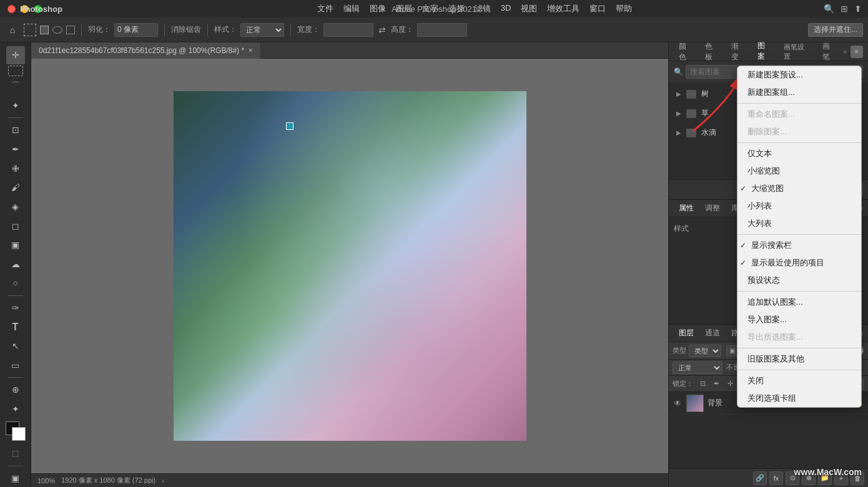  I want to click on background-color, so click(19, 434).